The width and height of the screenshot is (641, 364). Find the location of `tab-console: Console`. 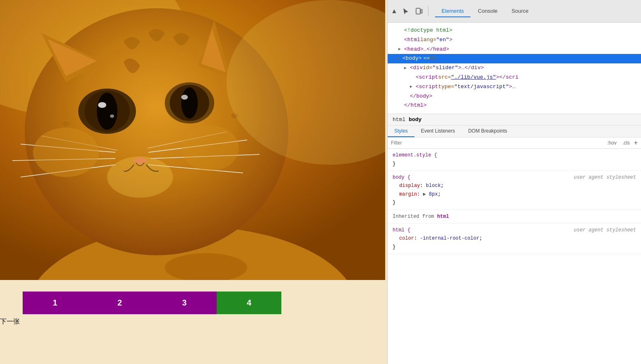

tab-console: Console is located at coordinates (488, 12).